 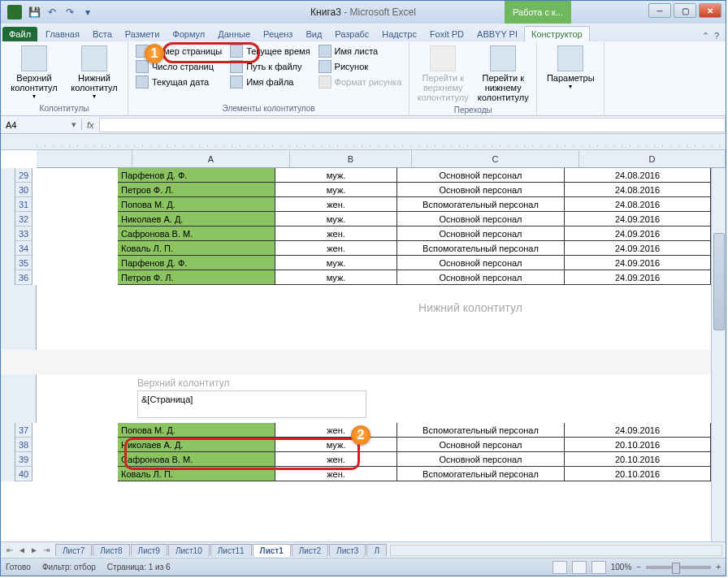 I want to click on formula-input, so click(x=413, y=125).